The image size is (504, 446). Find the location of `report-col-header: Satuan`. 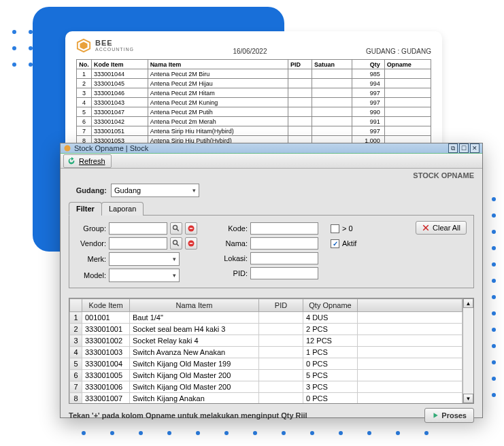

report-col-header: Satuan is located at coordinates (332, 65).